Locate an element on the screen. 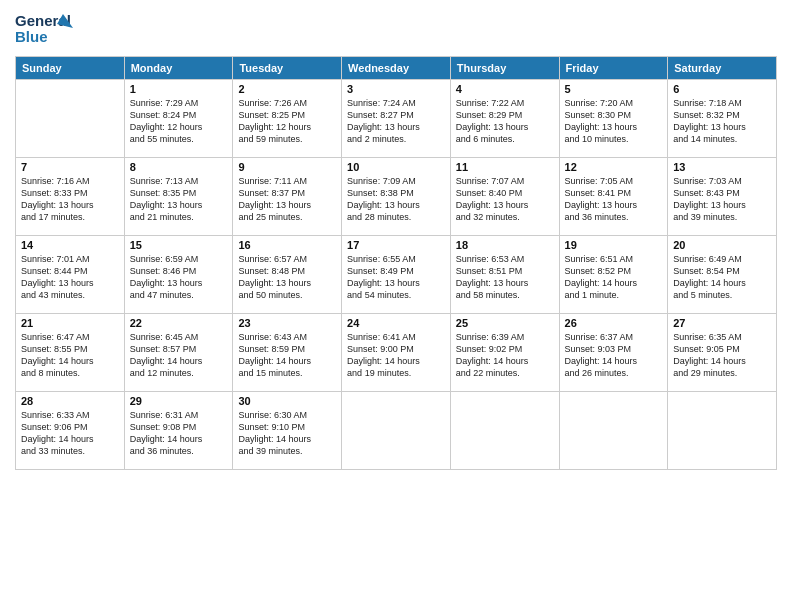 Image resolution: width=792 pixels, height=612 pixels. svg-text: Blue is located at coordinates (32, 36).